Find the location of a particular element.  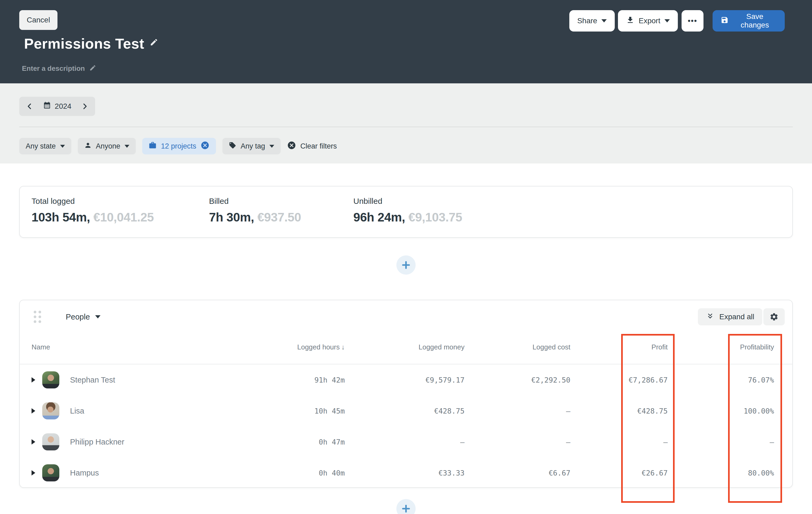

cancel-button: Cancel is located at coordinates (38, 20).